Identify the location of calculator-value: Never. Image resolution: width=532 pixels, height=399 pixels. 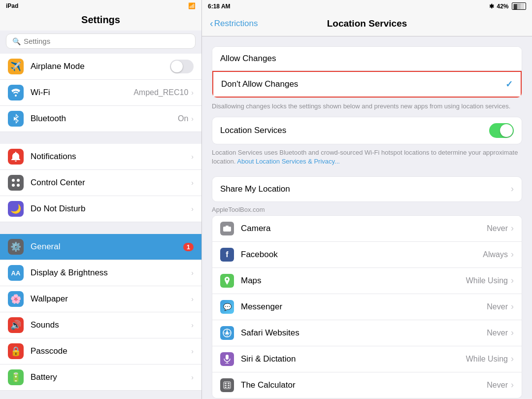
(498, 385).